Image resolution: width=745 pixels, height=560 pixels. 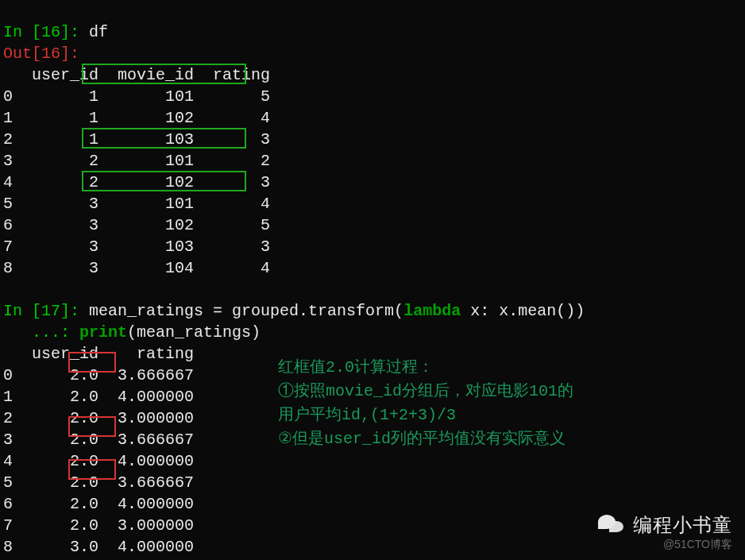 I want to click on df-row: 0 1 101 5, so click(x=137, y=97).